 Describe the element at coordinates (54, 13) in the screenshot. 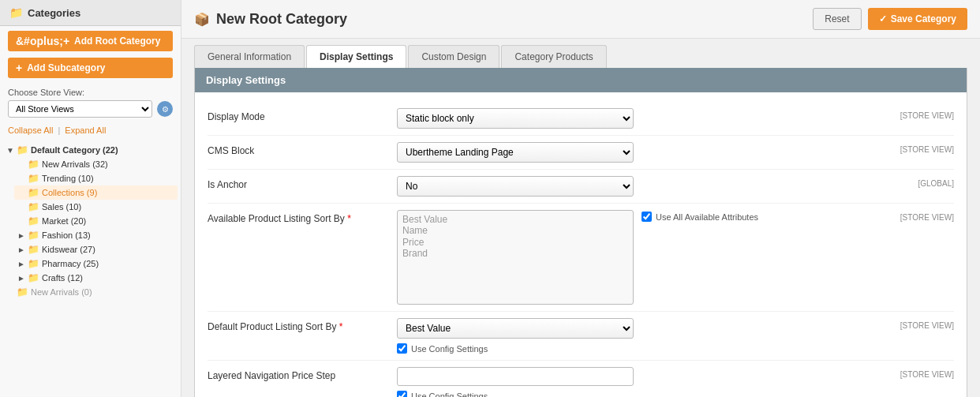

I see `sidebar-title: Categories` at that location.